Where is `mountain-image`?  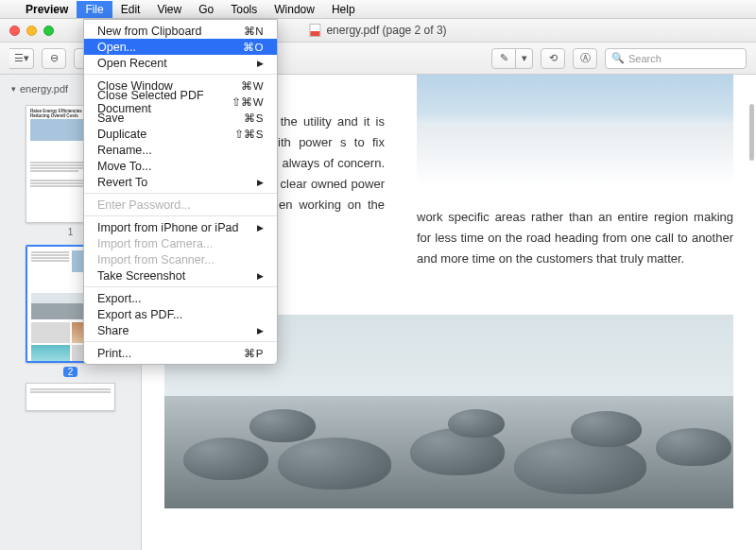
mountain-image is located at coordinates (575, 130).